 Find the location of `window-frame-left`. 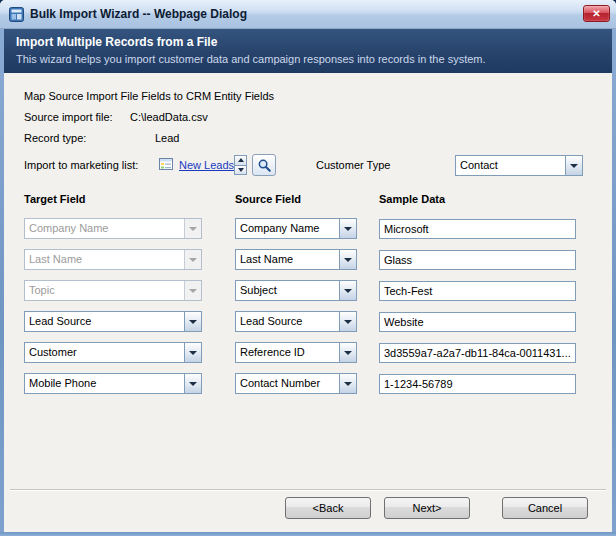

window-frame-left is located at coordinates (2, 282).